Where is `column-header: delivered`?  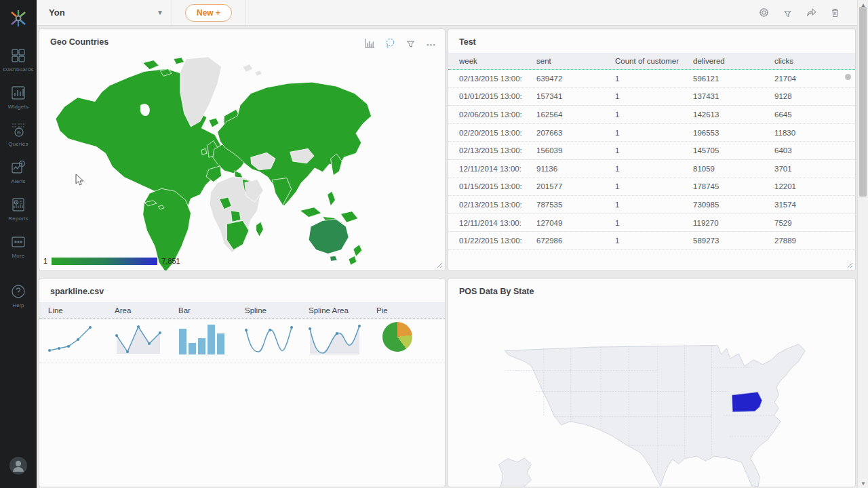
column-header: delivered is located at coordinates (723, 61).